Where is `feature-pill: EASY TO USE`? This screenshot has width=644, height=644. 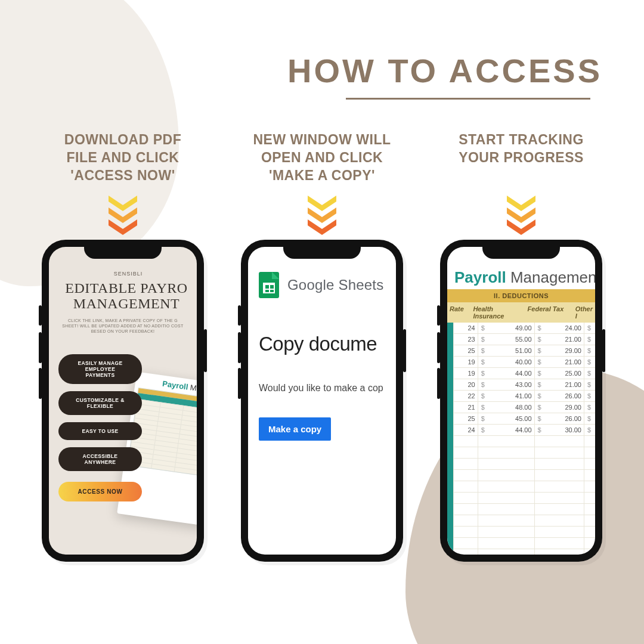
feature-pill: EASY TO USE is located at coordinates (100, 431).